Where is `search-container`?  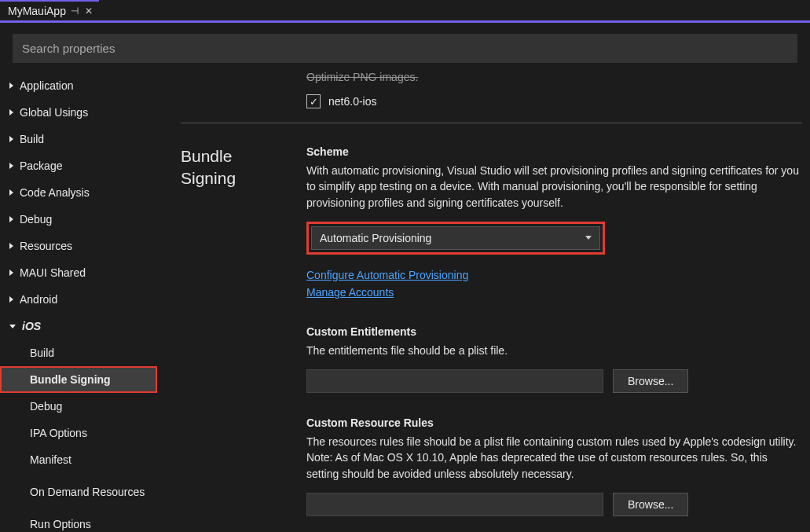
search-container is located at coordinates (405, 47).